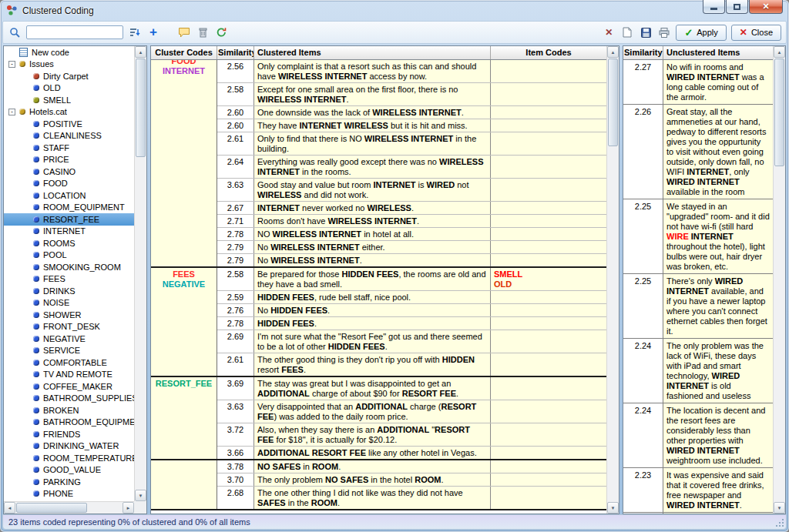 This screenshot has width=789, height=532. Describe the element at coordinates (69, 458) in the screenshot. I see `tree-item-room-temperature: ROOM_TEMPERATURE` at that location.